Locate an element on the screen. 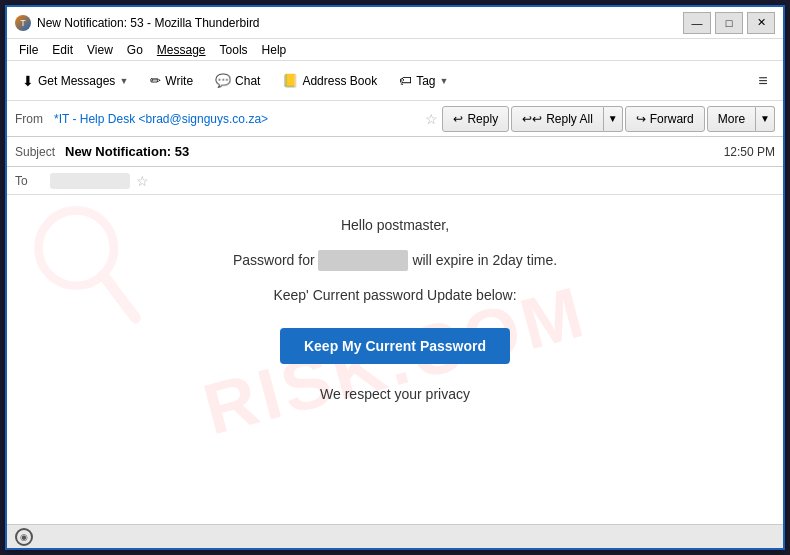 The image size is (790, 555). menu-tools: Tools is located at coordinates (234, 50).